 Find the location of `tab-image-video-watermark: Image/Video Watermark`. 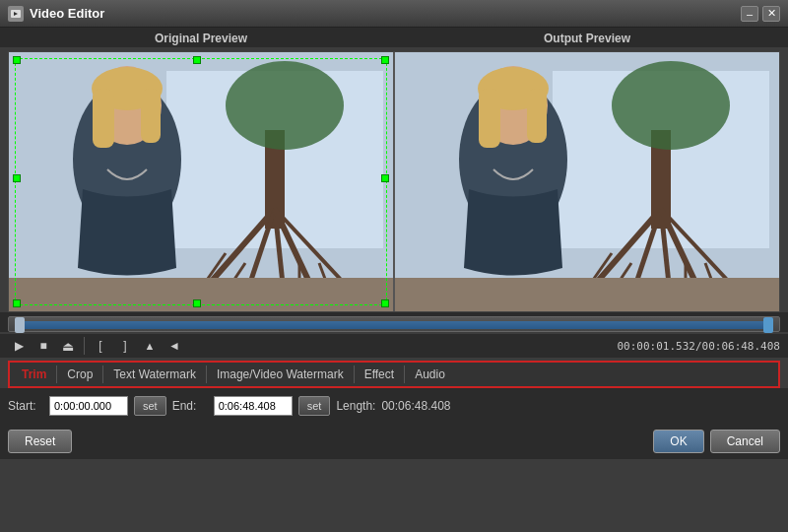

tab-image-video-watermark: Image/Video Watermark is located at coordinates (281, 374).